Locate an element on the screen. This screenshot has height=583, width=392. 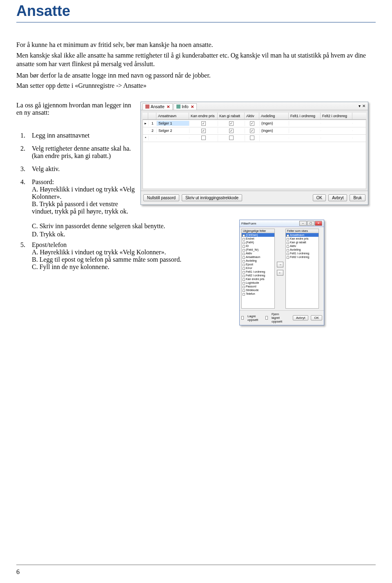
list-item: ID is located at coordinates (258, 246).